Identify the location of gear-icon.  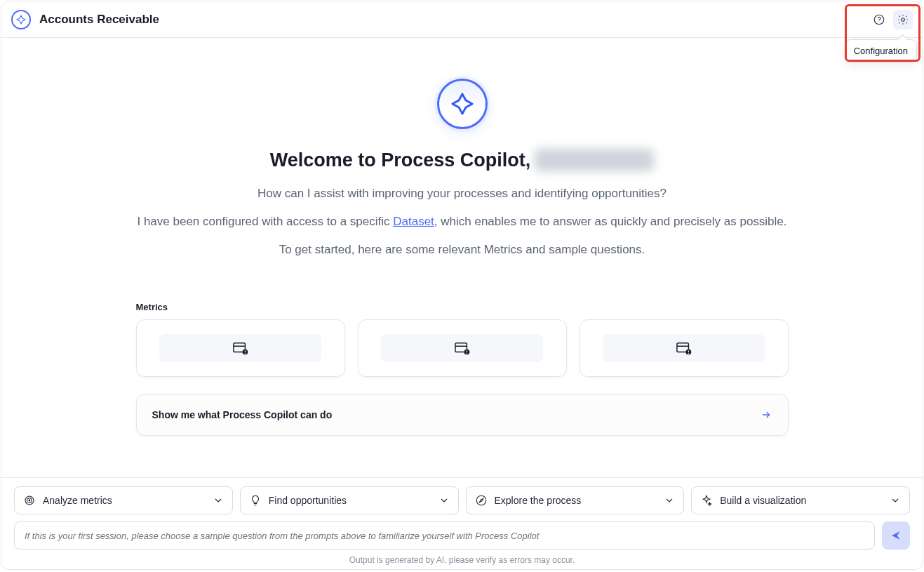
(903, 20).